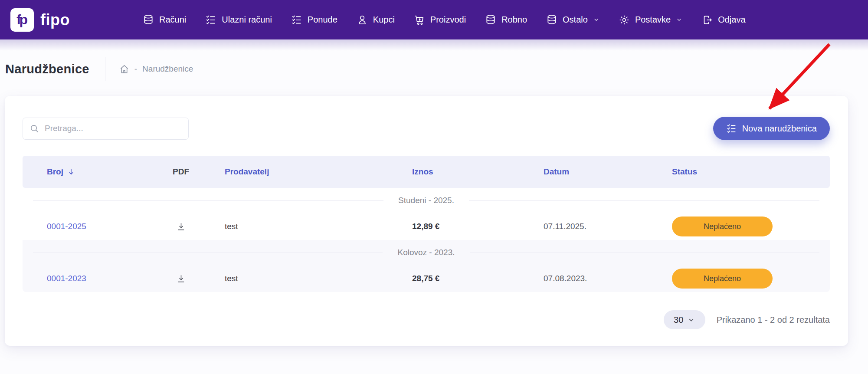 The width and height of the screenshot is (868, 374). What do you see at coordinates (323, 20) in the screenshot?
I see `nav-item-label: Ponude` at bounding box center [323, 20].